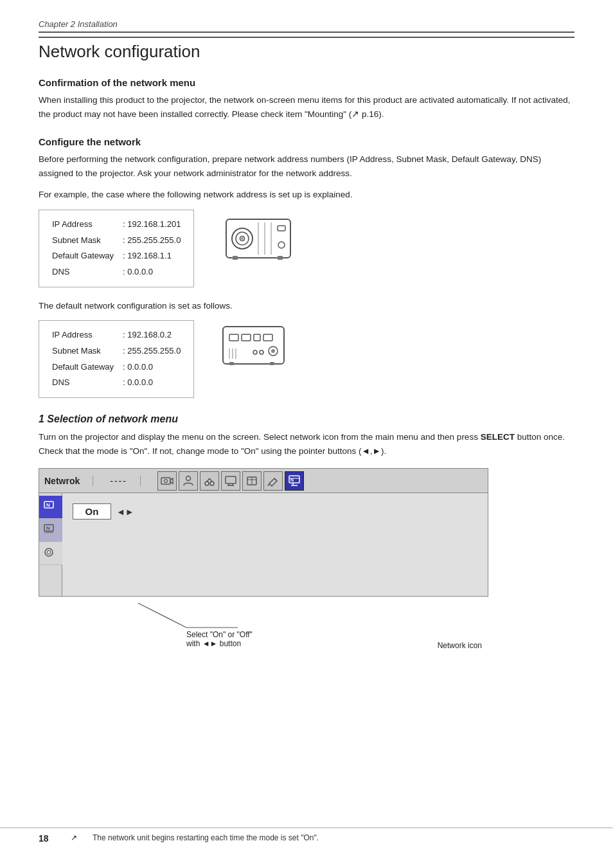 This screenshot has width=613, height=868. Describe the element at coordinates (306, 141) in the screenshot. I see `configure-heading: Configure the network` at that location.